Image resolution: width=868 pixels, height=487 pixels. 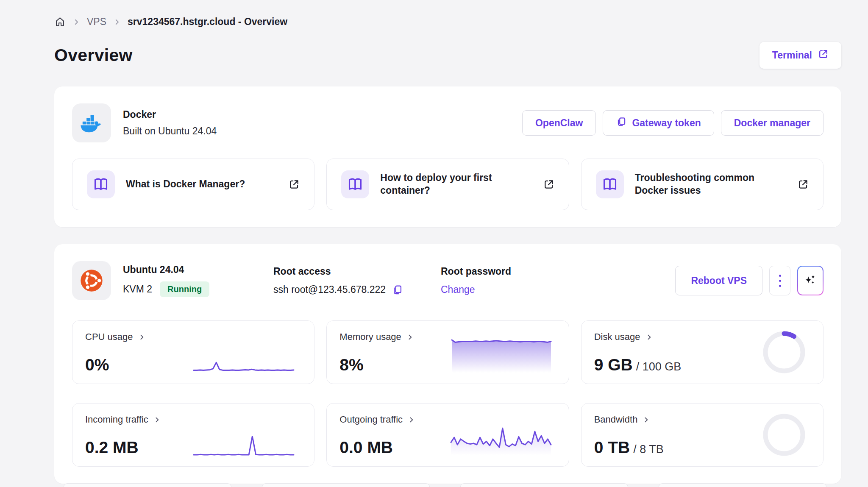 What do you see at coordinates (658, 123) in the screenshot?
I see `gateway-token-button: Gateway token` at bounding box center [658, 123].